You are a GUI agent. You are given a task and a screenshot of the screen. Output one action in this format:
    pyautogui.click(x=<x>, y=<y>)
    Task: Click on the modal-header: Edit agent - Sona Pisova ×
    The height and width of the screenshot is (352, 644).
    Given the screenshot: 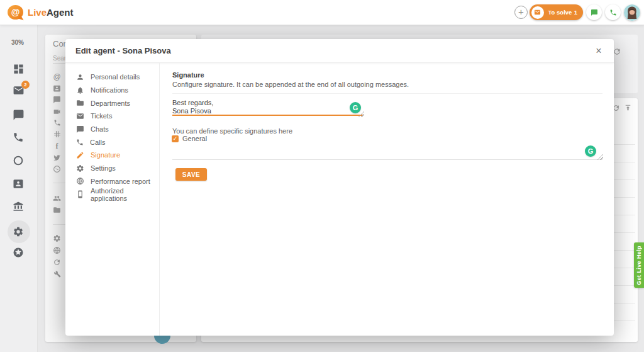 What is the action you would take?
    pyautogui.click(x=340, y=51)
    